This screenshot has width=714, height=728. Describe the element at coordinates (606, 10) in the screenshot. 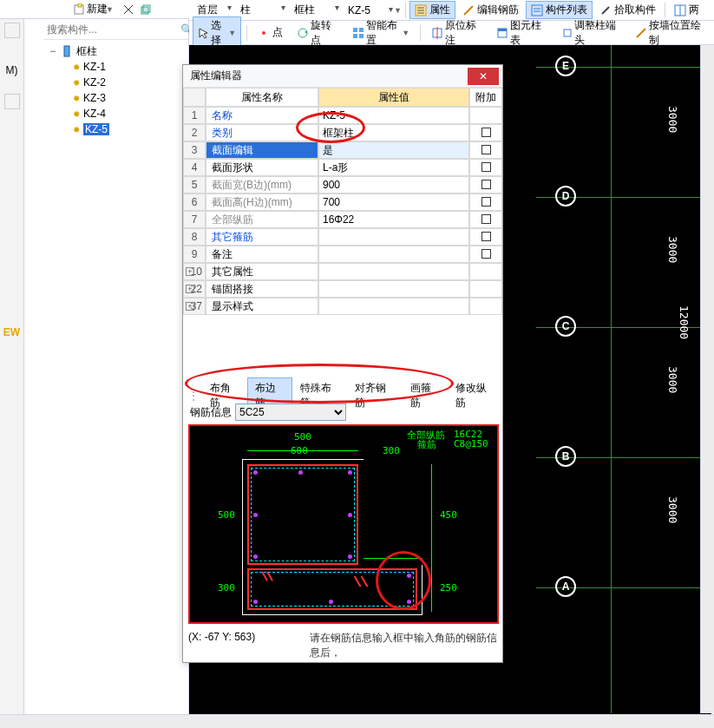

I see `eyedropper-icon` at that location.